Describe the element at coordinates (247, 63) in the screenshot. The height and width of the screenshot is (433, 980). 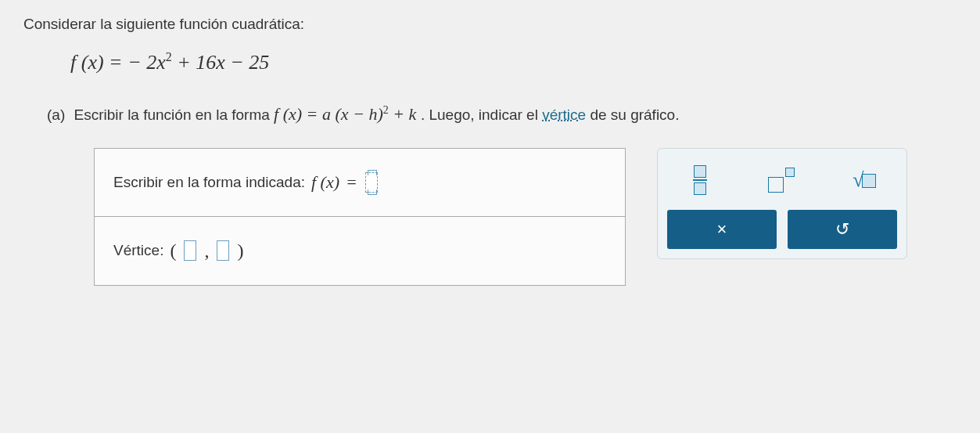
I see `eq-const: − 25` at that location.